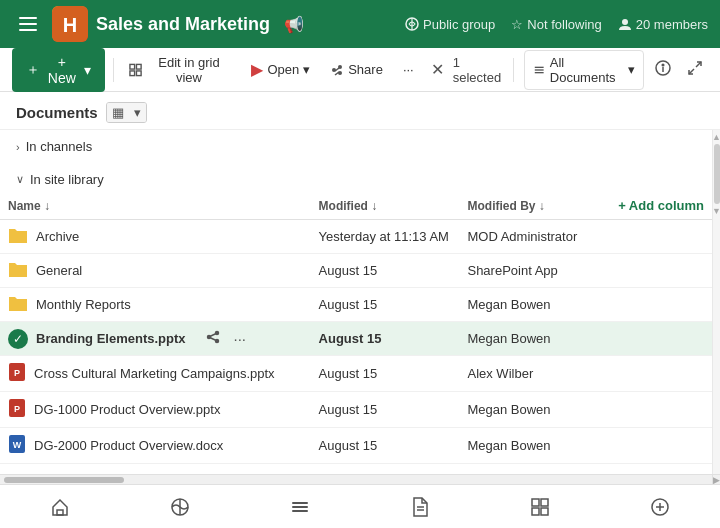 This screenshot has width=720, height=528. What do you see at coordinates (57, 112) in the screenshot?
I see `docs-title: Documents` at bounding box center [57, 112].